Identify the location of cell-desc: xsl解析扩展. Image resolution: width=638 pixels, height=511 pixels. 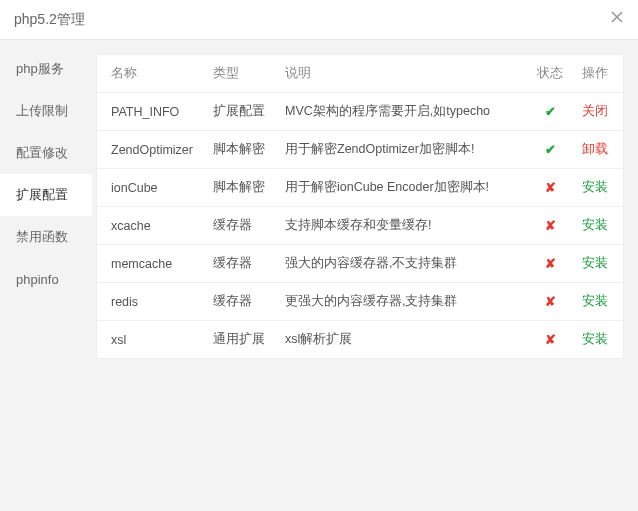
(402, 340).